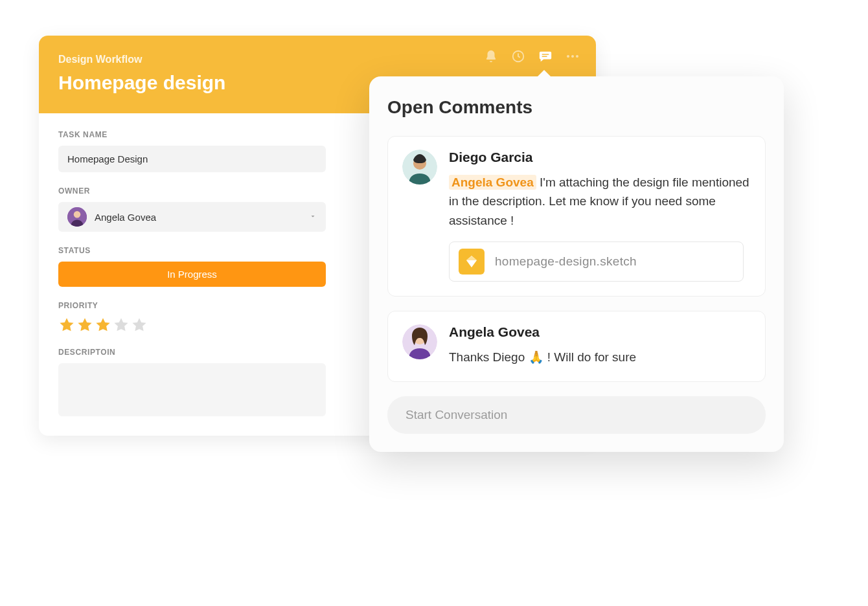 The height and width of the screenshot is (606, 868). What do you see at coordinates (573, 56) in the screenshot?
I see `more-icon` at bounding box center [573, 56].